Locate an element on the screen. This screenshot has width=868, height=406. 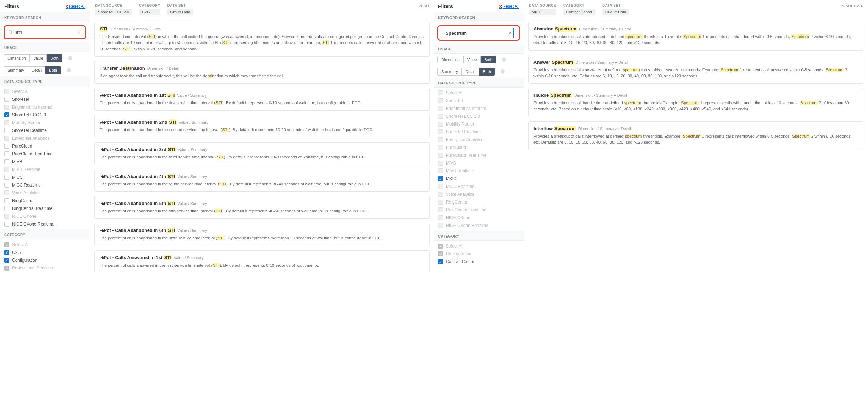
results-count: RESU is located at coordinates (424, 6).